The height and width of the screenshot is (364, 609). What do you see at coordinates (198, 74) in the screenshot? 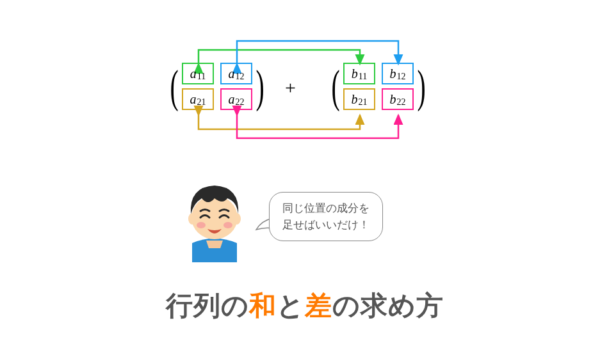
I see `cell-a11: a11` at bounding box center [198, 74].